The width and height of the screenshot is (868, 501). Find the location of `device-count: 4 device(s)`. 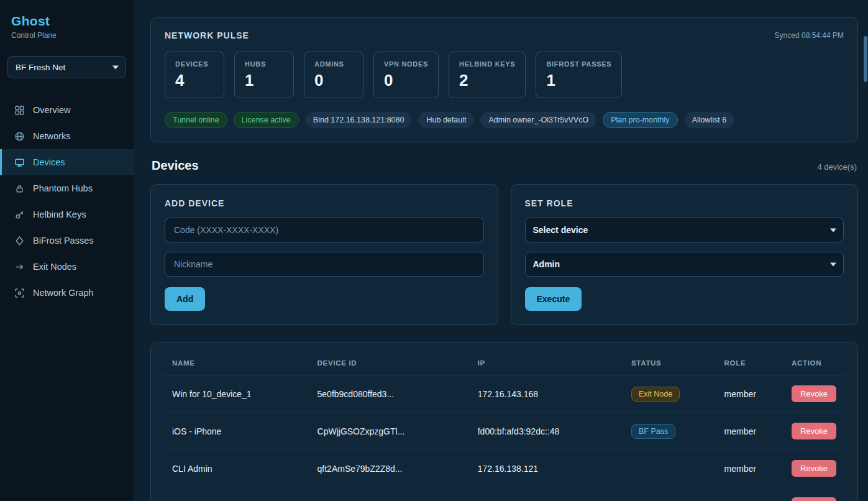

device-count: 4 device(s) is located at coordinates (837, 167).